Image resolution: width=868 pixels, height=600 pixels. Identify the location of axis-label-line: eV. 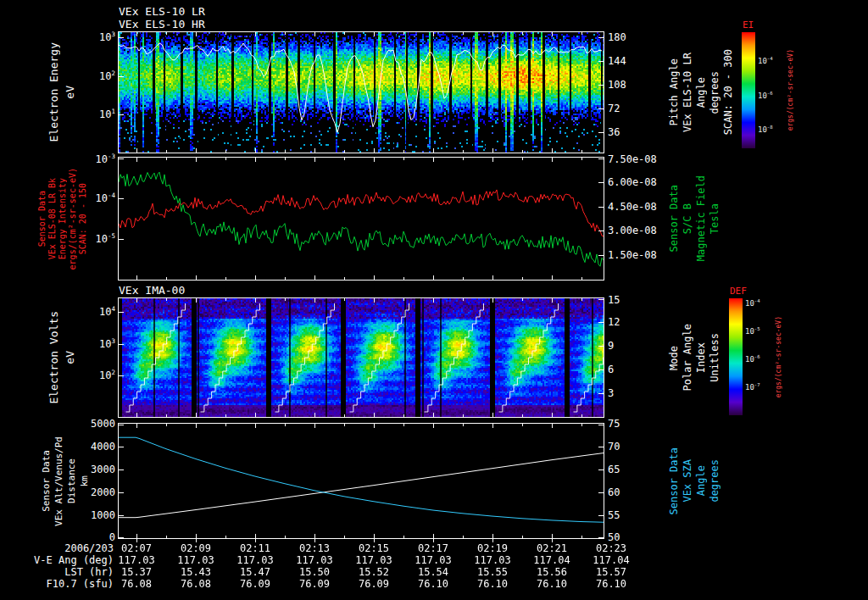
(70, 358).